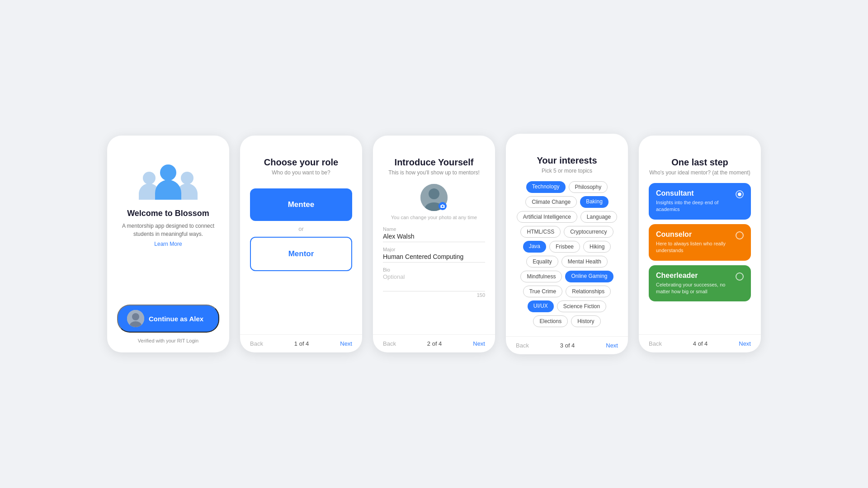 The width and height of the screenshot is (868, 488). What do you see at coordinates (581, 306) in the screenshot?
I see `tag-item: Science Fiction` at bounding box center [581, 306].